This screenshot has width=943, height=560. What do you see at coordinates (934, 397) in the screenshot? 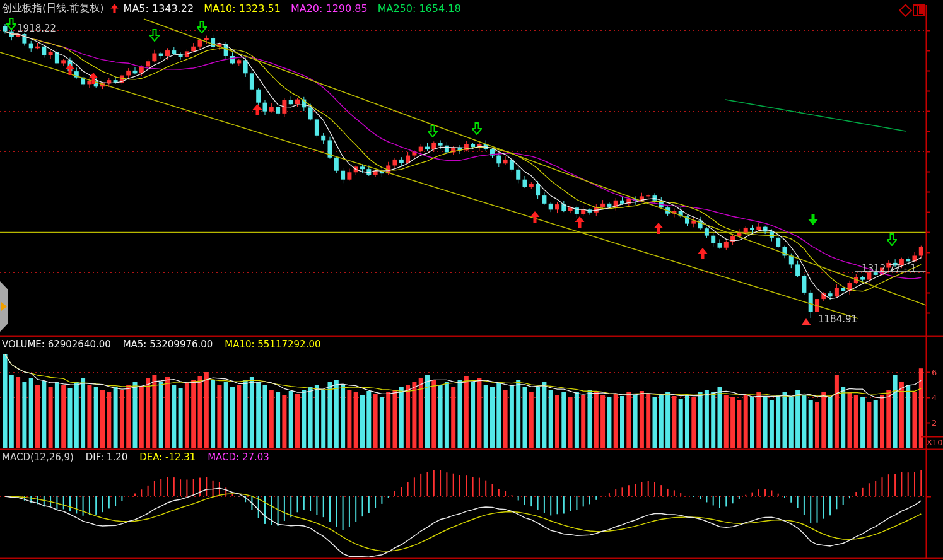
I see `volume-axis-tick-4: 4` at bounding box center [934, 397].